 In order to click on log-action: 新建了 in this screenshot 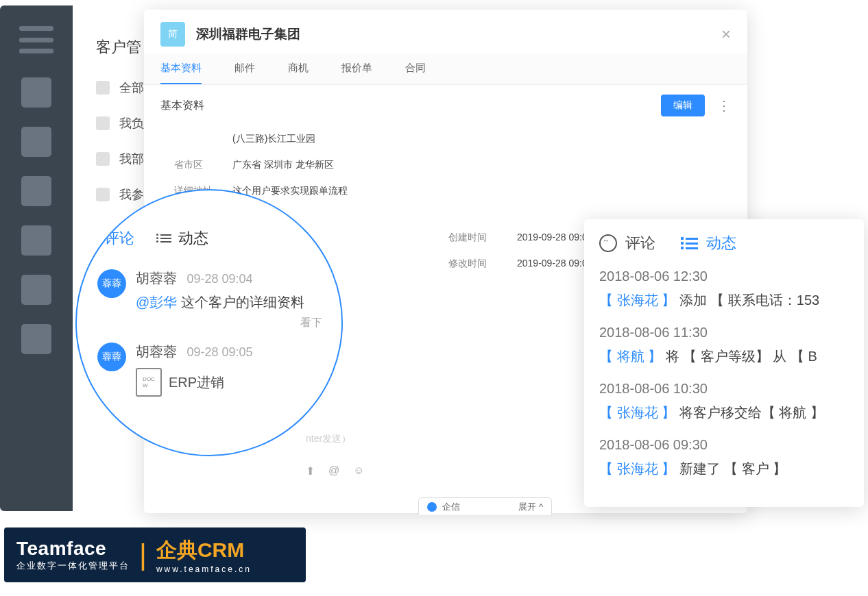, I will do `click(700, 469)`.